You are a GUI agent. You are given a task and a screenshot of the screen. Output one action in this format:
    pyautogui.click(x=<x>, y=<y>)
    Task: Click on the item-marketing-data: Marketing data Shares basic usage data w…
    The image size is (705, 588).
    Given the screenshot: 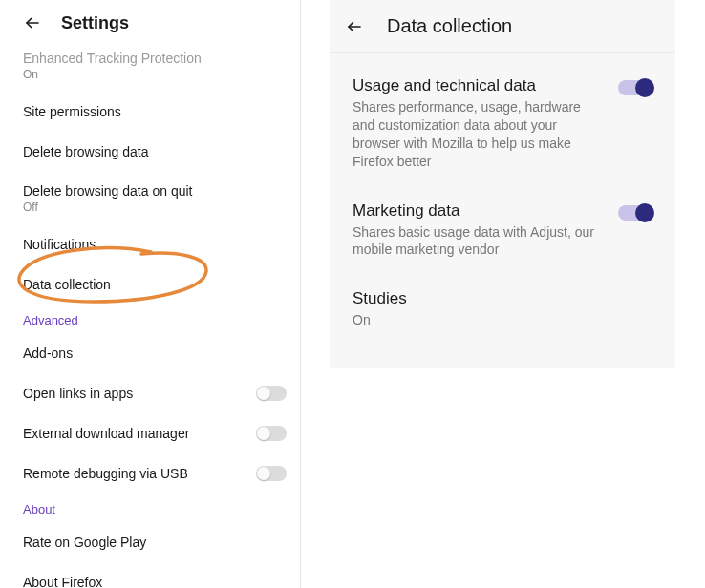 What is the action you would take?
    pyautogui.click(x=502, y=231)
    